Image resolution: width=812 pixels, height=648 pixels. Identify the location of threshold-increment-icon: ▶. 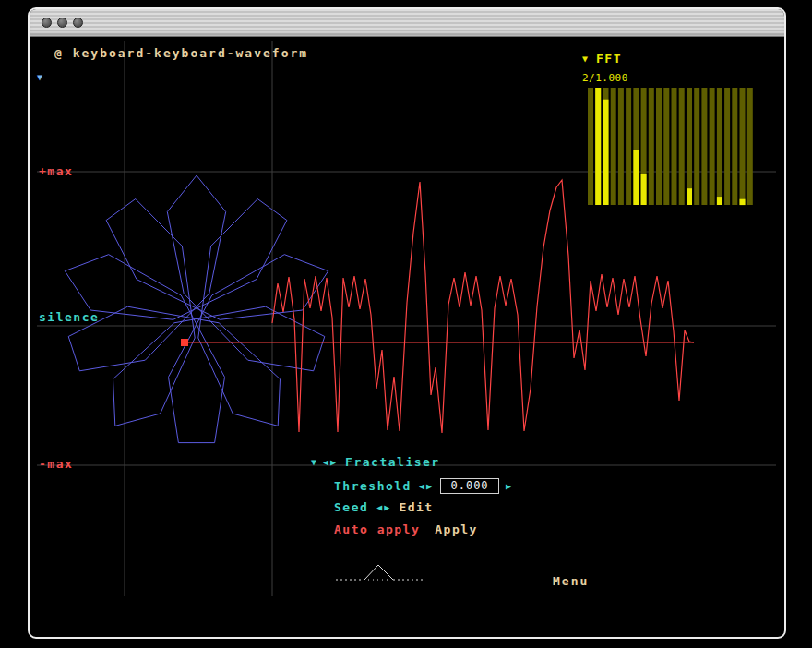
(429, 486).